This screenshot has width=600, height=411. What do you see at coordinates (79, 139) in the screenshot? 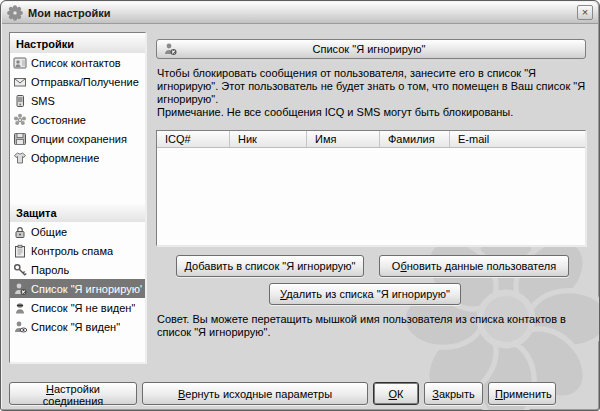
I see `sidebar-item-label: Опции сохранения` at bounding box center [79, 139].